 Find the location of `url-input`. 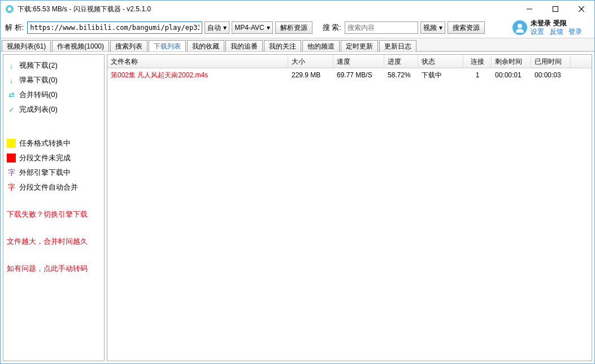

url-input is located at coordinates (115, 28).